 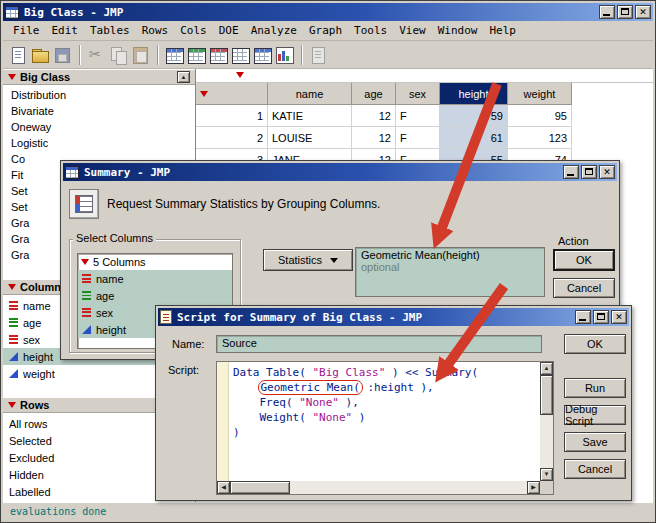 What do you see at coordinates (224, 488) in the screenshot?
I see `scroll-left-icon: ◀` at bounding box center [224, 488].